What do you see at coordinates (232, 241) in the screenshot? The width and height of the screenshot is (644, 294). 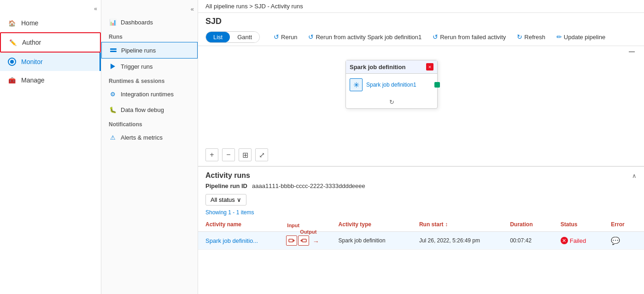 I see `activity-name-link: Spark job definitio...` at bounding box center [232, 241].